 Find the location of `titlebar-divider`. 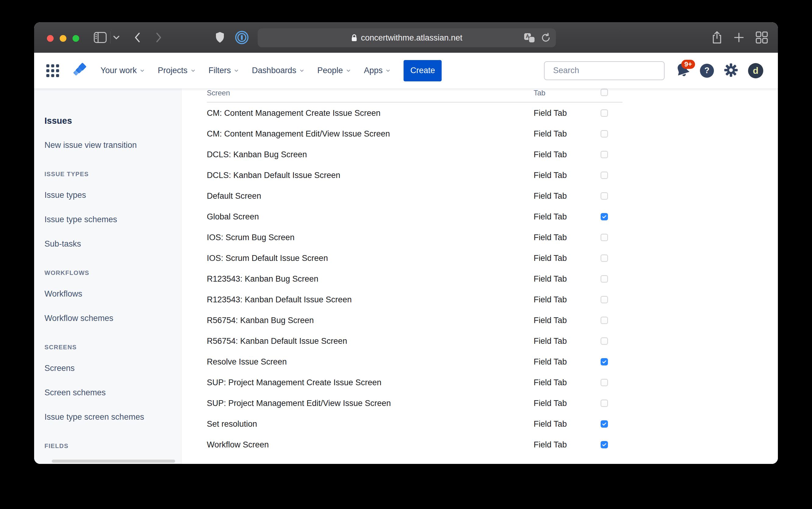

titlebar-divider is located at coordinates (110, 37).